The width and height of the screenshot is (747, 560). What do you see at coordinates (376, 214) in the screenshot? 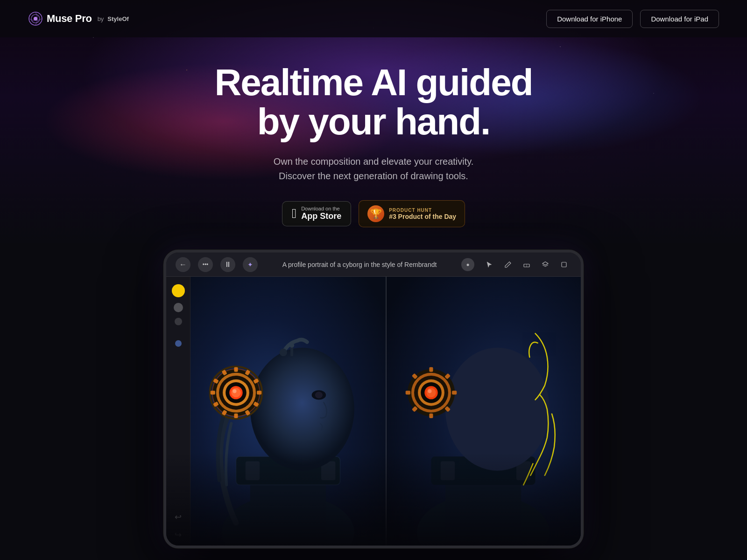
I see `producthunt-badge-icon: 🏆` at bounding box center [376, 214].